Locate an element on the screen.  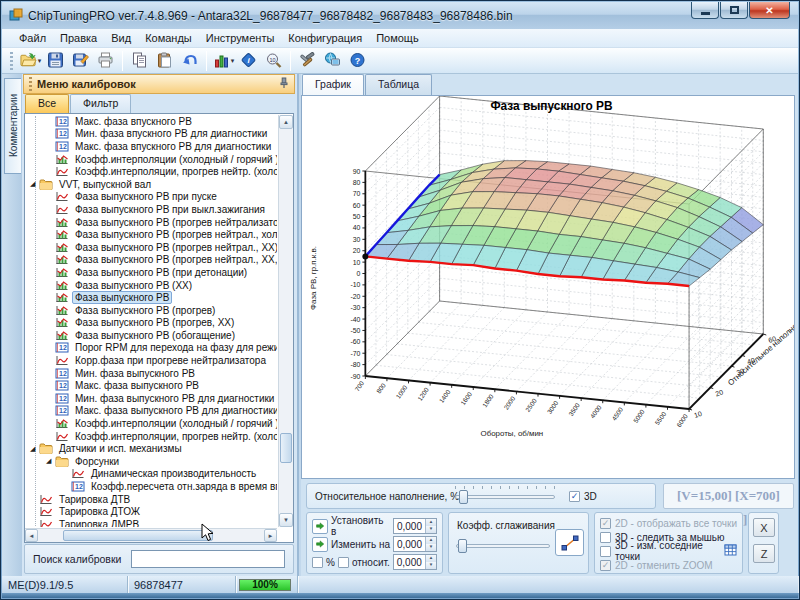
3d-checkbox: ✓ is located at coordinates (574, 496).